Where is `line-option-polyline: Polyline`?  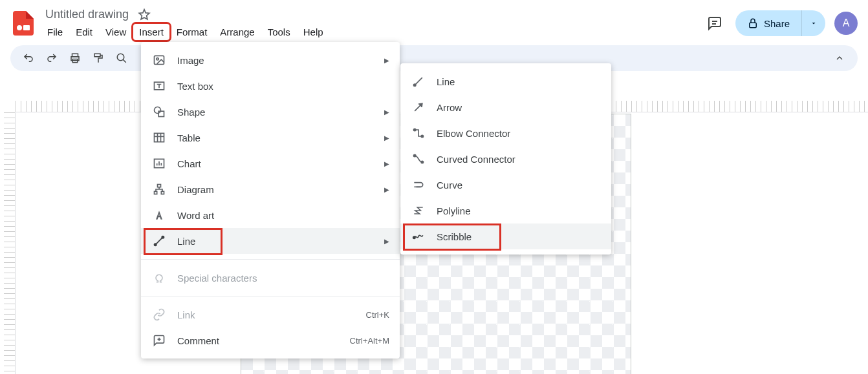 line-option-polyline: Polyline is located at coordinates (506, 211).